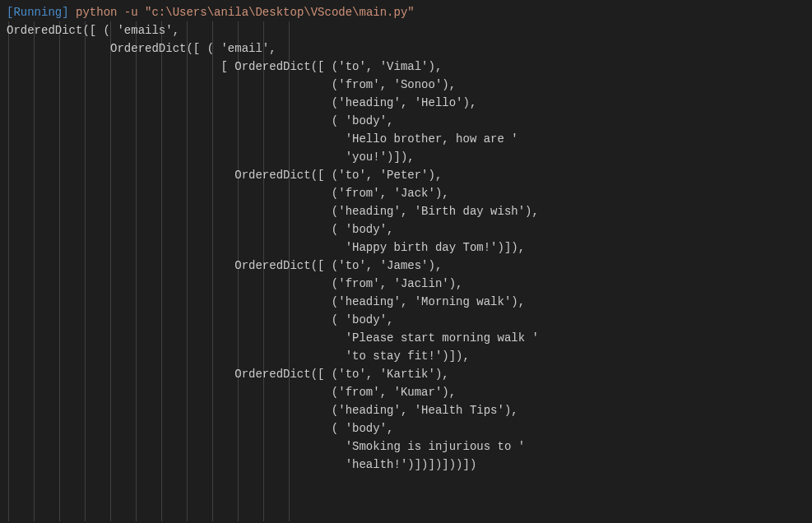 The image size is (812, 523). Describe the element at coordinates (406, 157) in the screenshot. I see `output-line: 'you!')]),` at that location.